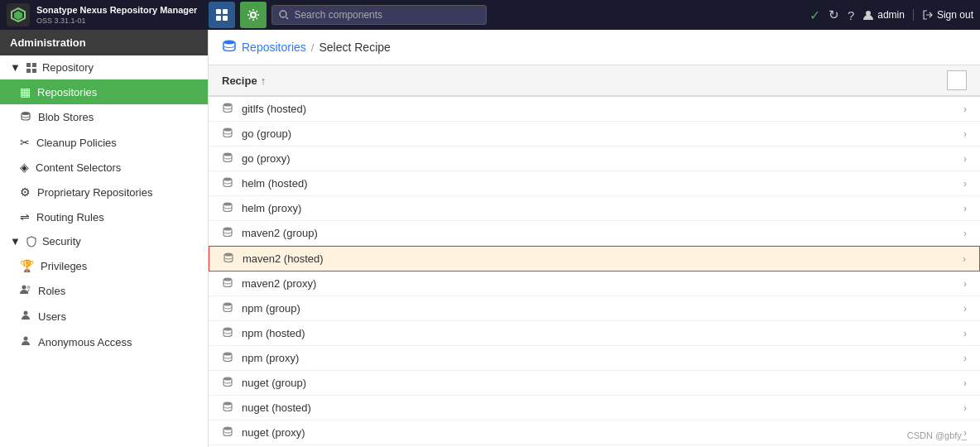 The width and height of the screenshot is (980, 447). Describe the element at coordinates (15, 68) in the screenshot. I see `arrow-down-icon: ▼` at that location.